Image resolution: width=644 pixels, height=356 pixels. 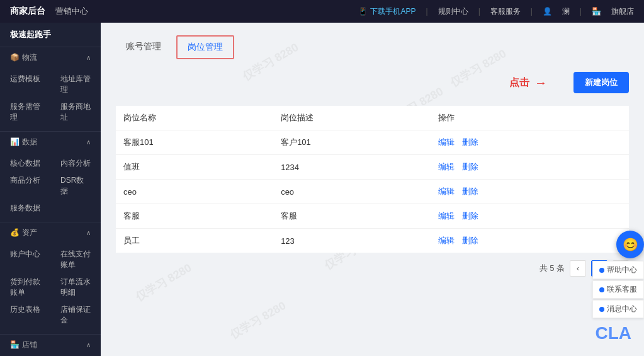 I want to click on store-icon-sidebar: 🏪, so click(x=15, y=345).